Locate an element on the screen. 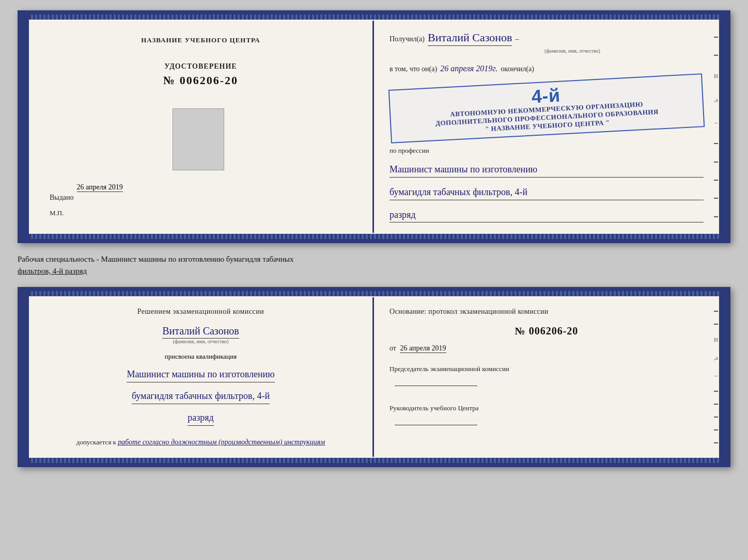 The height and width of the screenshot is (560, 748). rukovoditel-block: Руководитель учебного Центра is located at coordinates (547, 416).